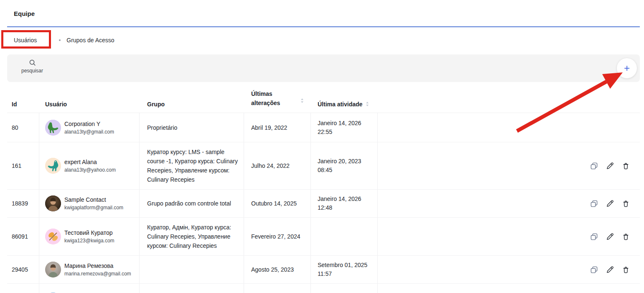  Describe the element at coordinates (627, 68) in the screenshot. I see `plus-icon: +` at that location.